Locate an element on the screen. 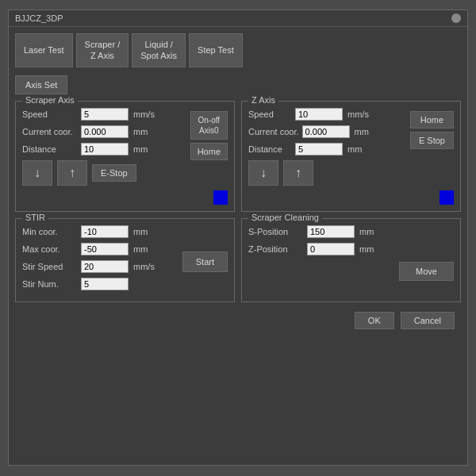 Image resolution: width=476 pixels, height=476 pixels. z-distance-row: Distance mm is located at coordinates (327, 149).